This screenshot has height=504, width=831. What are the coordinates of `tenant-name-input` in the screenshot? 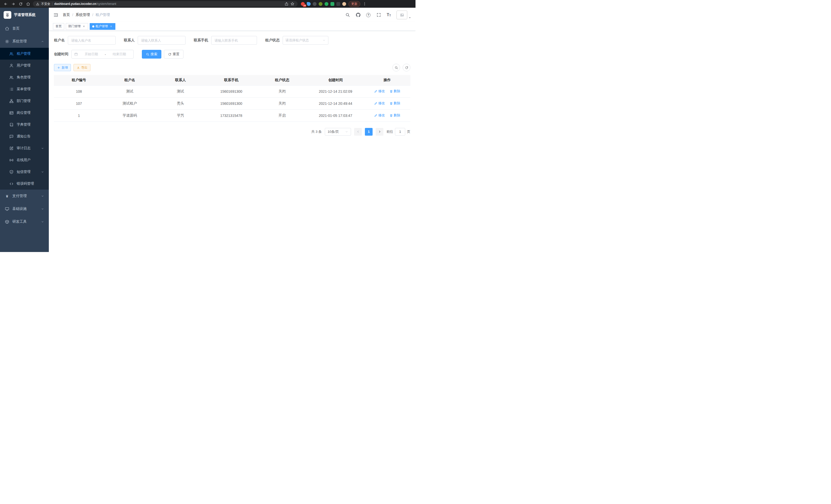 It's located at (92, 40).